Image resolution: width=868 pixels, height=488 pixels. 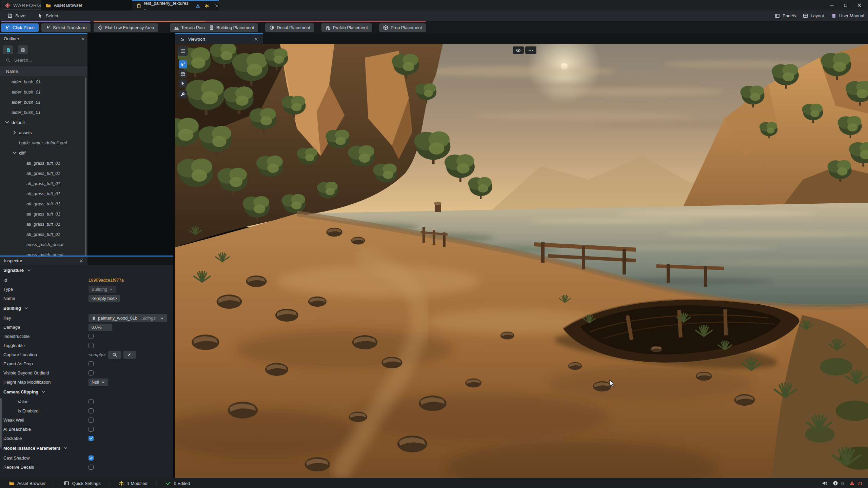 What do you see at coordinates (91, 364) in the screenshot?
I see `checkbox-export-as-prop` at bounding box center [91, 364].